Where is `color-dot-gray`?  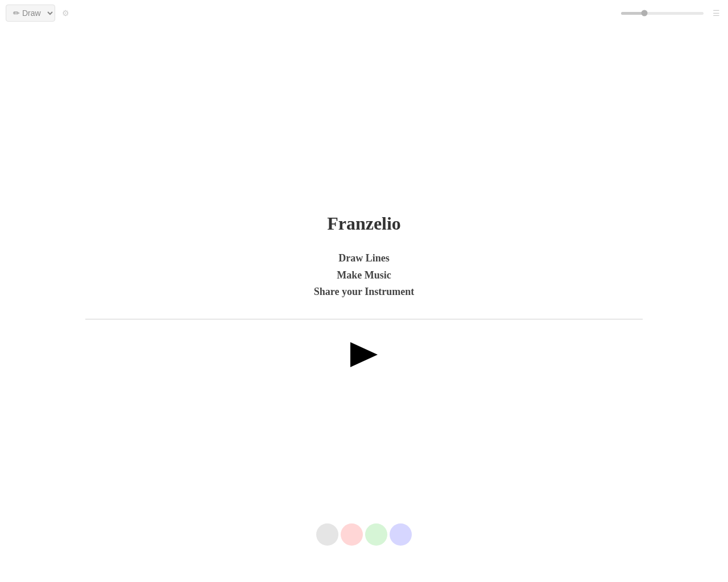
color-dot-gray is located at coordinates (328, 534).